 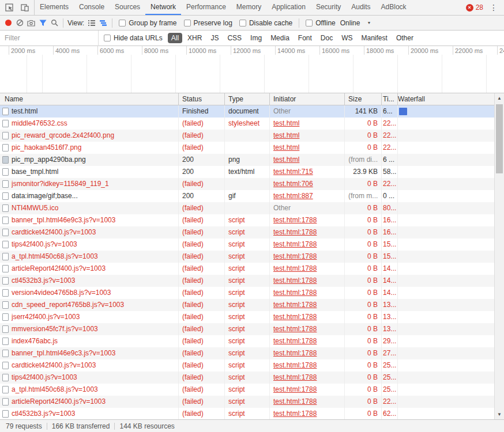 What do you see at coordinates (394, 7) in the screenshot?
I see `tab-adblock: AdBlock` at bounding box center [394, 7].